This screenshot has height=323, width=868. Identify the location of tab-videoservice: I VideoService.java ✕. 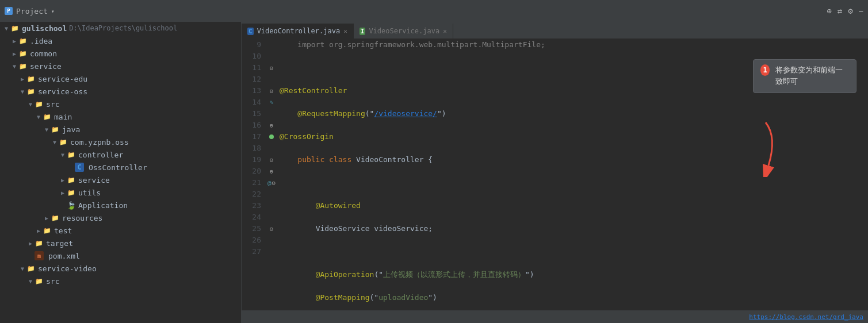
(404, 31).